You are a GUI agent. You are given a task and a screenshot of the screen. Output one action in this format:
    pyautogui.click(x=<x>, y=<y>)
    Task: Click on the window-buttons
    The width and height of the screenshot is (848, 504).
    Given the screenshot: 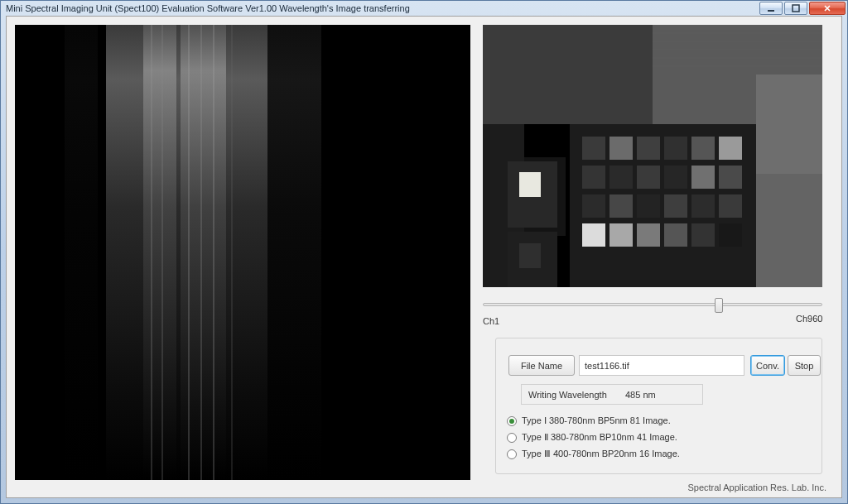 What is the action you would take?
    pyautogui.click(x=802, y=8)
    